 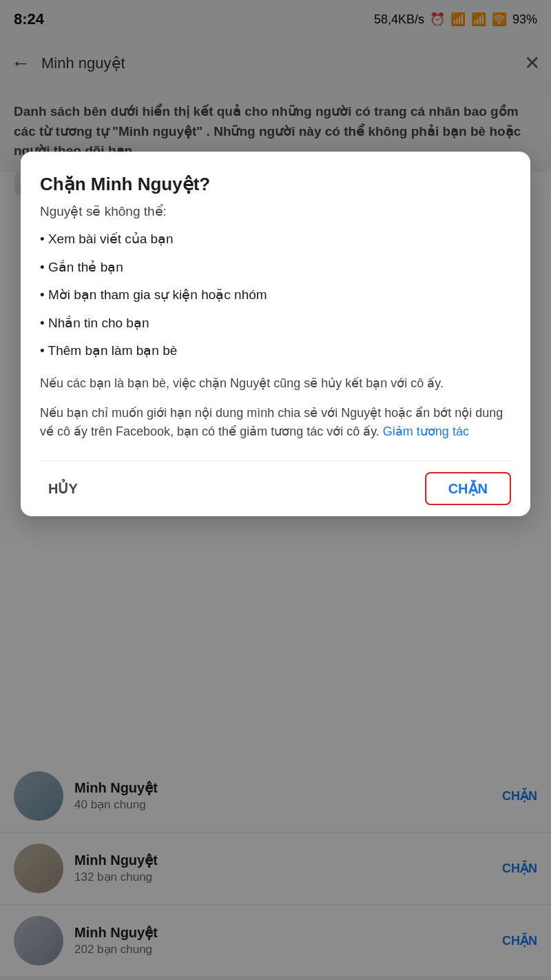 I want to click on modal-title: Chặn Minh Nguyệt?, so click(x=276, y=185).